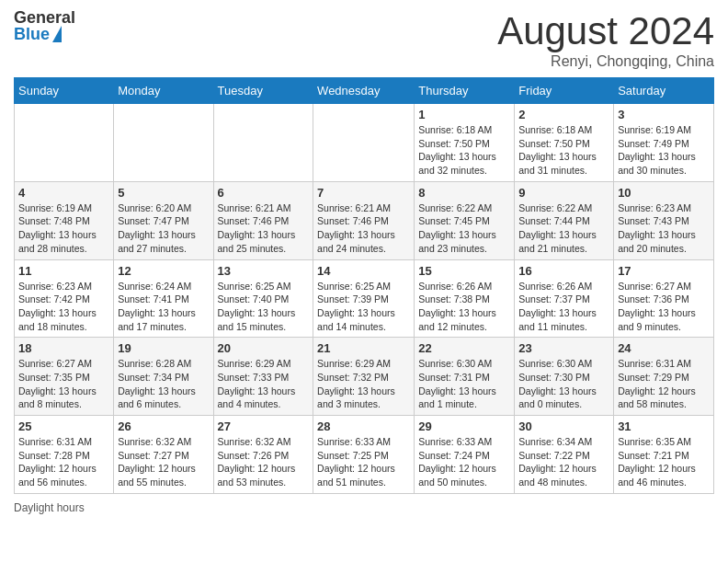 The height and width of the screenshot is (563, 728). Describe the element at coordinates (465, 144) in the screenshot. I see `calendar-cell: 1Sunrise: 6:18 AM Sunset: 7:50 PM Daylig…` at that location.